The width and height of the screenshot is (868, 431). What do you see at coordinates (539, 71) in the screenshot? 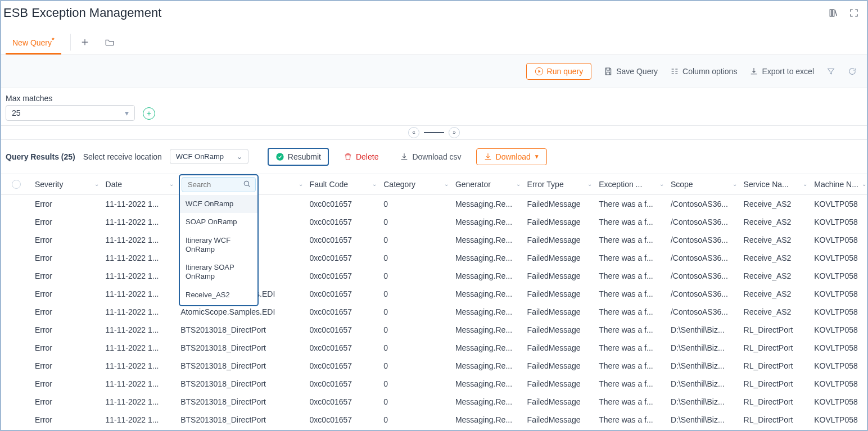
I see `play-icon` at bounding box center [539, 71].